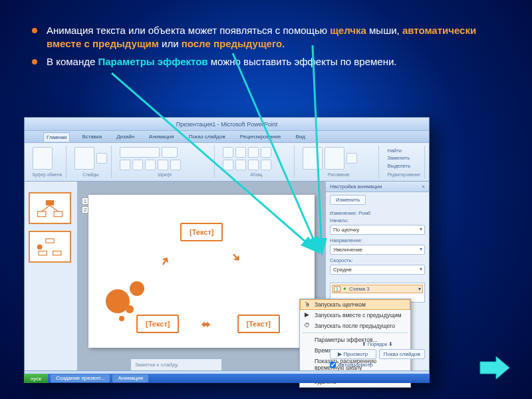  What do you see at coordinates (355, 305) in the screenshot?
I see `ctx-start-onclick: 🖱Запускать щелчком` at bounding box center [355, 305].